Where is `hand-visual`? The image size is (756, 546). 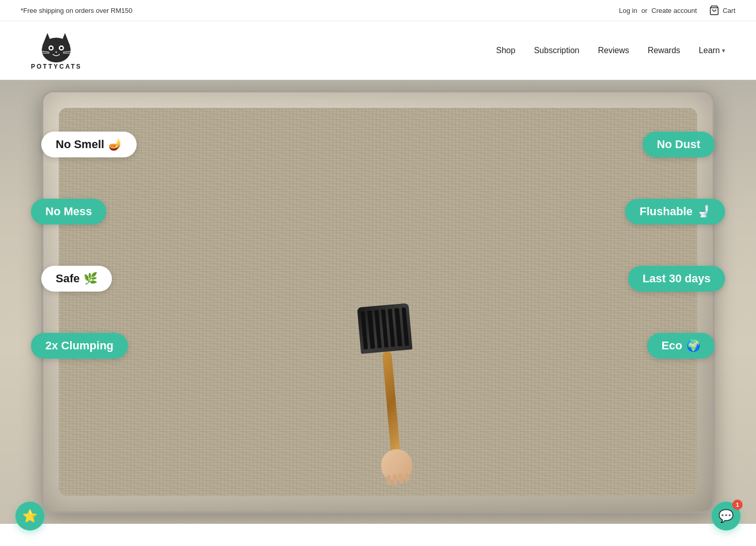
hand-visual is located at coordinates (397, 464).